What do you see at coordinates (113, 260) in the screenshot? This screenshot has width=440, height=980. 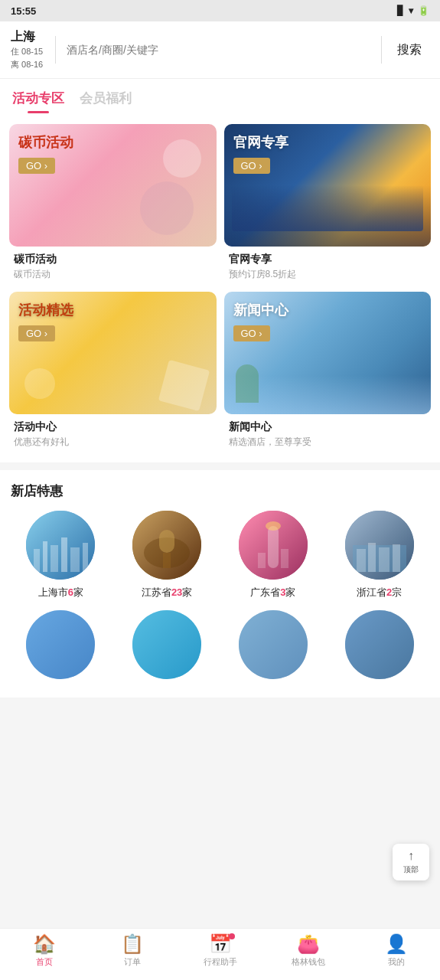 I see `promo-name-1: 碳币活动` at bounding box center [113, 260].